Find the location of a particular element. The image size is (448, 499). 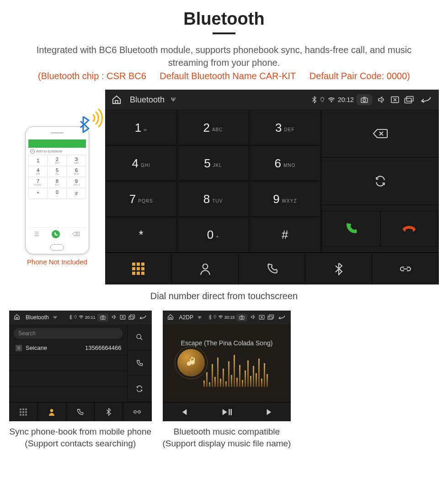

bluetooth-signal-icon is located at coordinates (90, 121).